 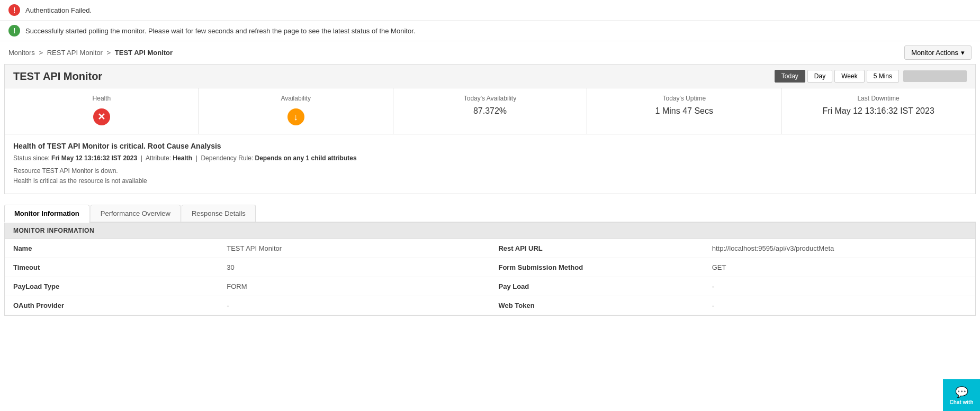 I want to click on breadcrumb: Monitors > REST API Monitor > TEST API M…, so click(x=490, y=53).